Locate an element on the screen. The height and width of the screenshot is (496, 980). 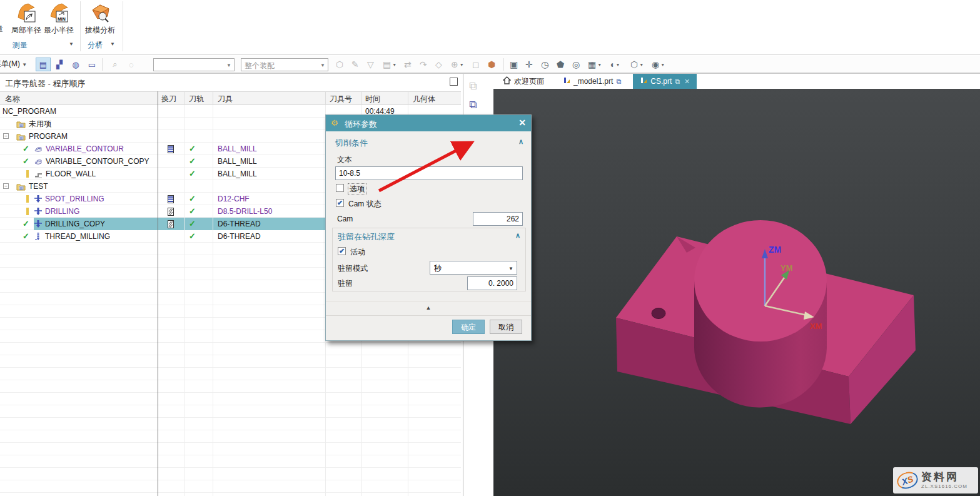
column-header-6: 几何体 is located at coordinates (424, 99).